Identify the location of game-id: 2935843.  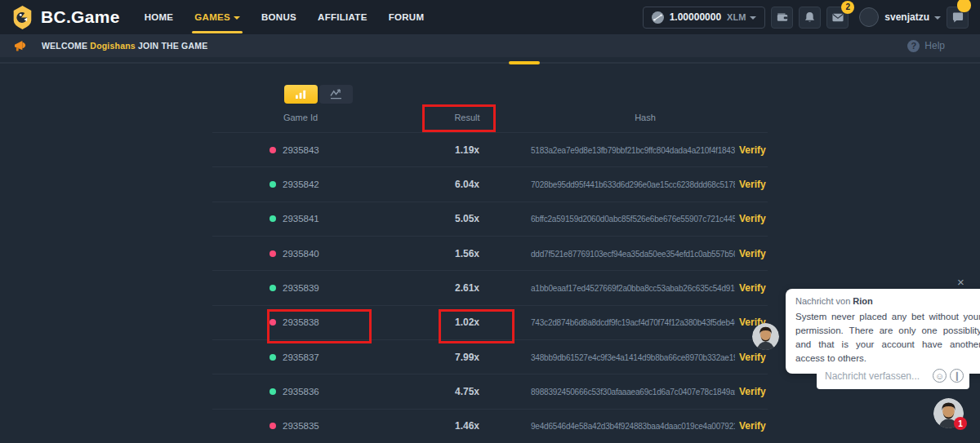
(301, 150).